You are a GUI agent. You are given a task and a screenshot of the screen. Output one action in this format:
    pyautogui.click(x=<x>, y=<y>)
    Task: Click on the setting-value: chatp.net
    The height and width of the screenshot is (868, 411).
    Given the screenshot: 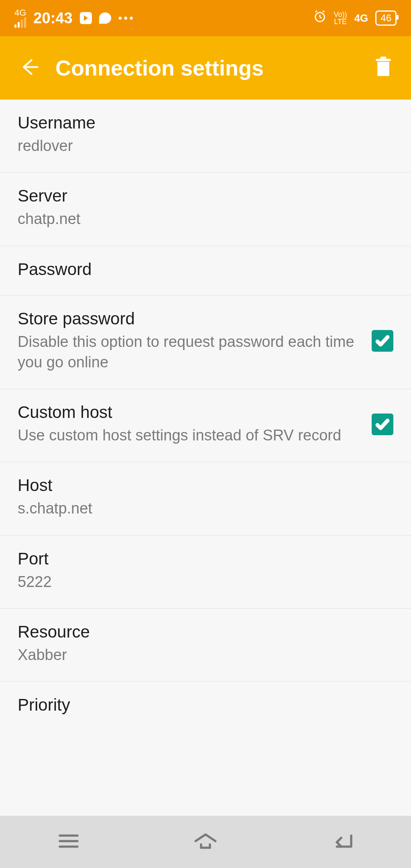 What is the action you would take?
    pyautogui.click(x=206, y=219)
    